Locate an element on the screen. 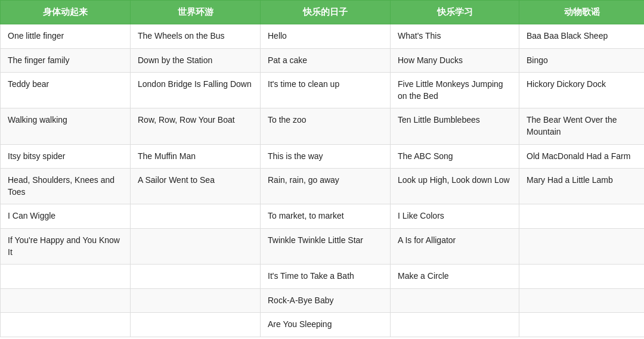 Image resolution: width=644 pixels, height=339 pixels. cell-5-3: Look up High, Look down Low is located at coordinates (455, 186).